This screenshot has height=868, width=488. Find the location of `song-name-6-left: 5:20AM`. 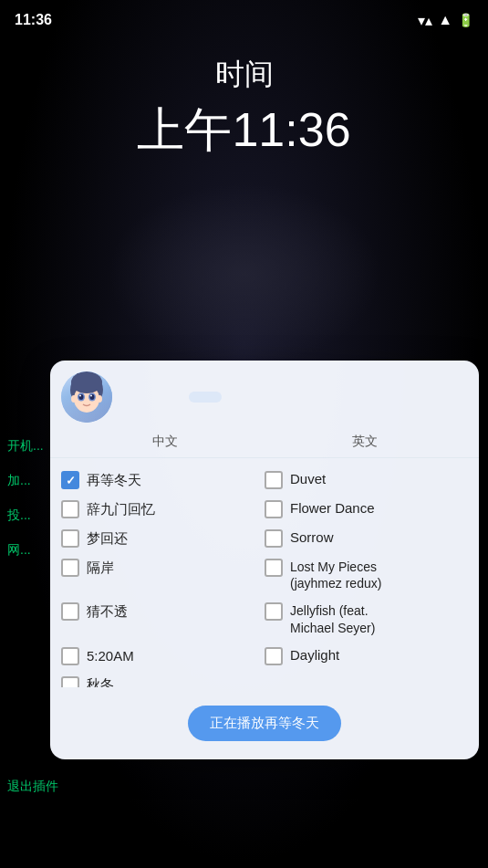

song-name-6-left: 5:20AM is located at coordinates (110, 655).